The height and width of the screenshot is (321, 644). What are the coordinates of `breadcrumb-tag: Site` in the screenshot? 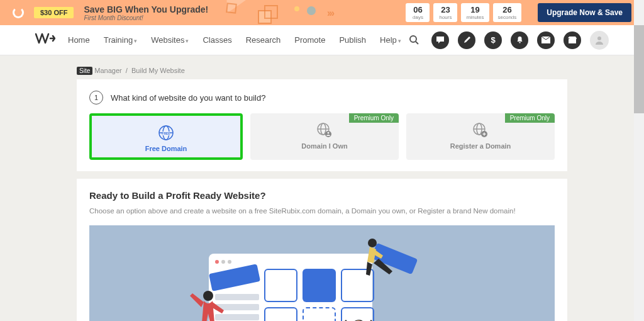 It's located at (84, 70).